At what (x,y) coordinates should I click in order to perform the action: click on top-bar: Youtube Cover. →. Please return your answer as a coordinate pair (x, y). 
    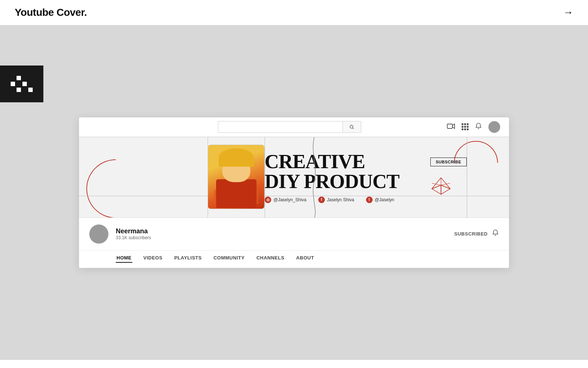
    Looking at the image, I should click on (294, 13).